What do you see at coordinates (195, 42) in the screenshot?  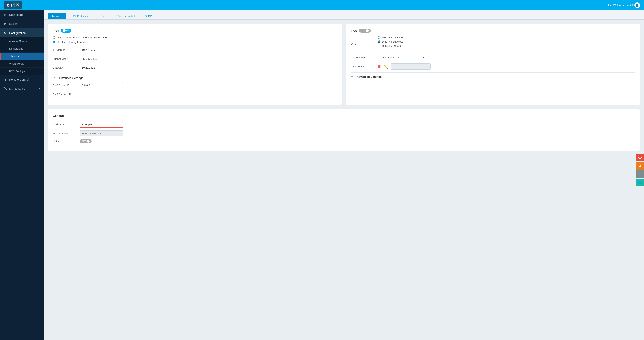 I see `ipv4-static-radio: Use the following IP address` at bounding box center [195, 42].